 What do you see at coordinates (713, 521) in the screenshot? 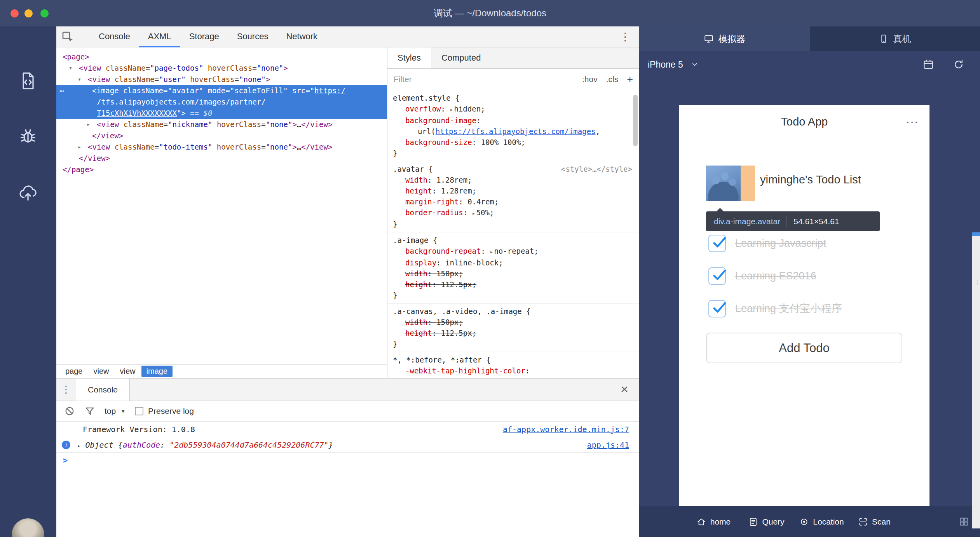
I see `tabbar-item-home: home` at bounding box center [713, 521].